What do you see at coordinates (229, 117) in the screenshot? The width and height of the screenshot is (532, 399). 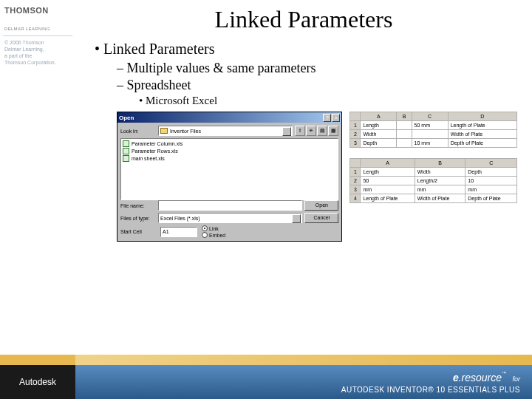 I see `dialog-titlebar: Open ? ×` at bounding box center [229, 117].